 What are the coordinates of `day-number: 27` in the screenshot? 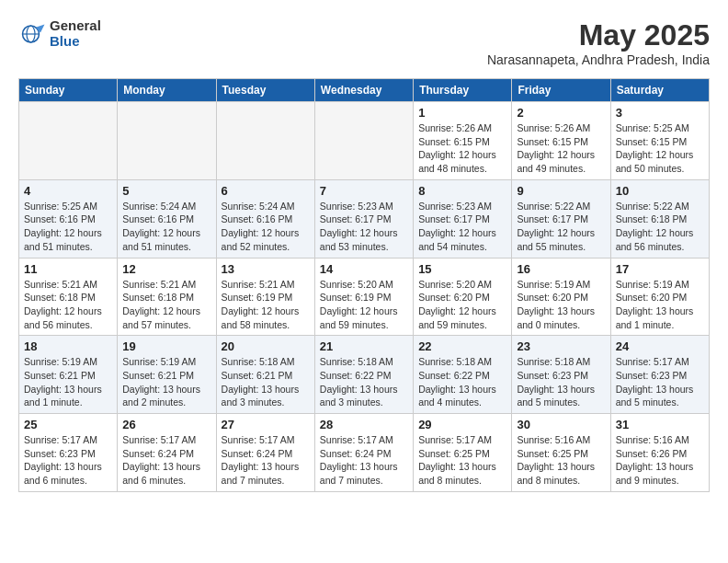 It's located at (266, 425).